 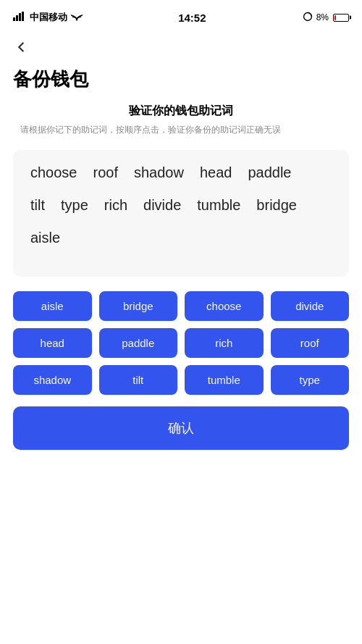 What do you see at coordinates (49, 17) in the screenshot?
I see `carrier-name: 中国移动` at bounding box center [49, 17].